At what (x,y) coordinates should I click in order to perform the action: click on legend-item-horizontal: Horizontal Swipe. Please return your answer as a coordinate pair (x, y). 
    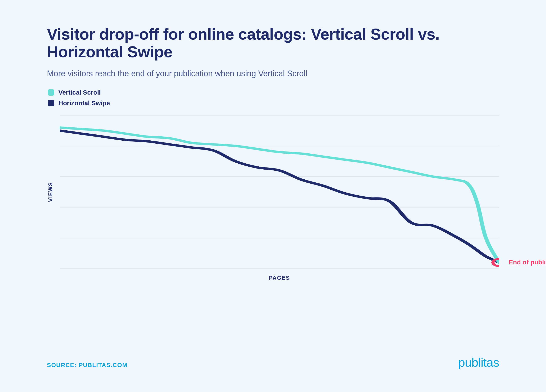
    Looking at the image, I should click on (273, 103).